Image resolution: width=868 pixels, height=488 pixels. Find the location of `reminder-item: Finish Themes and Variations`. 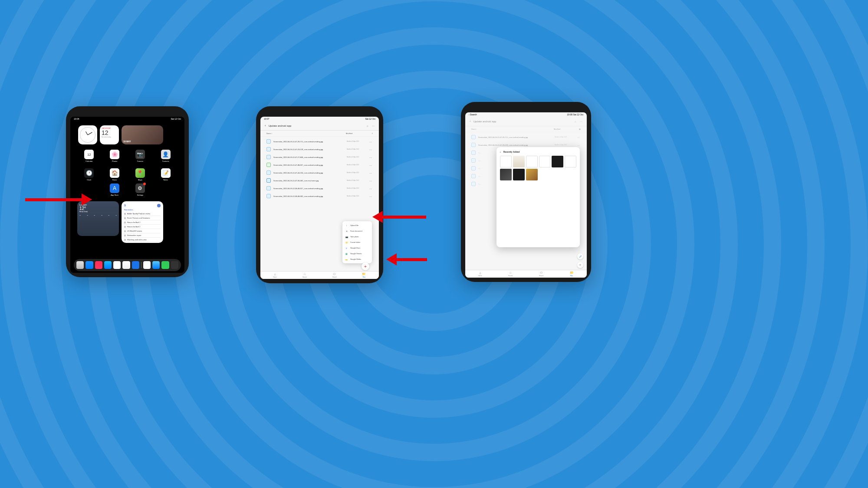

reminder-item: Finish Themes and Variations is located at coordinates (142, 218).